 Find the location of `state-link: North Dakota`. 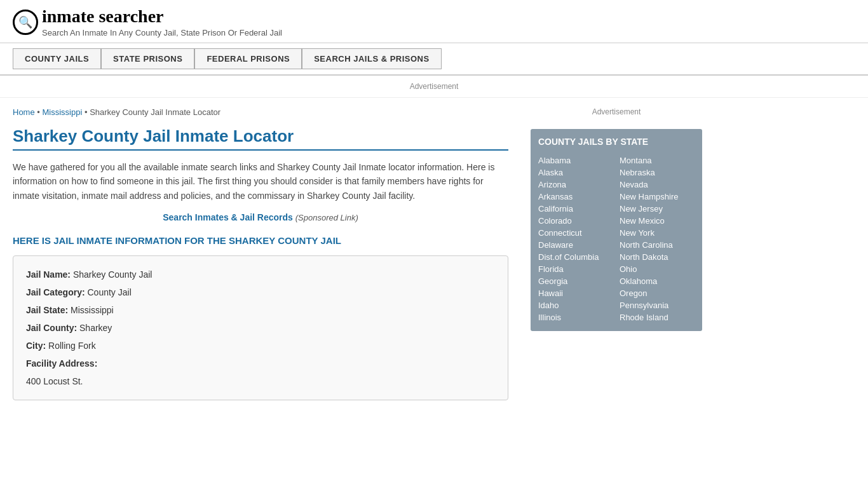

state-link: North Dakota is located at coordinates (657, 257).